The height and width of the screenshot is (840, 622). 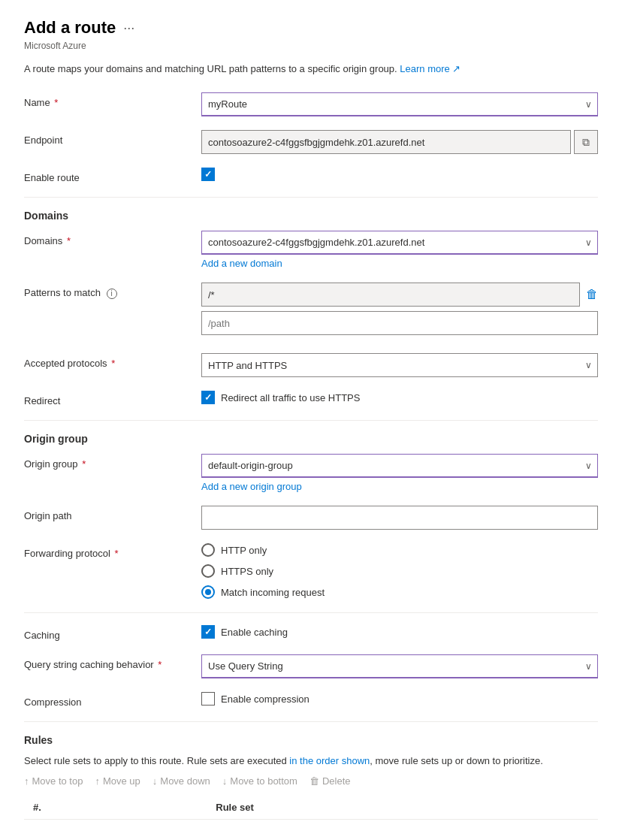 What do you see at coordinates (247, 571) in the screenshot?
I see `forwarding-https-only-label: HTTPS only` at bounding box center [247, 571].